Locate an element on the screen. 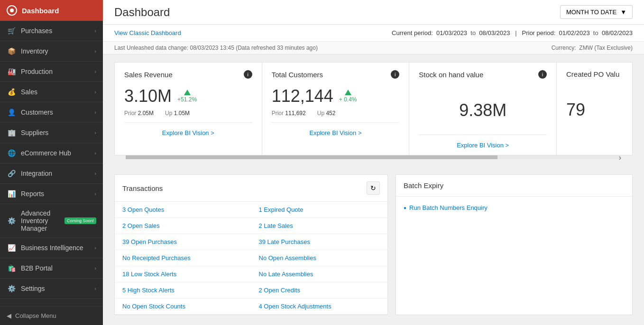  trans-right-link-2: 39 Late Purchases is located at coordinates (285, 242).